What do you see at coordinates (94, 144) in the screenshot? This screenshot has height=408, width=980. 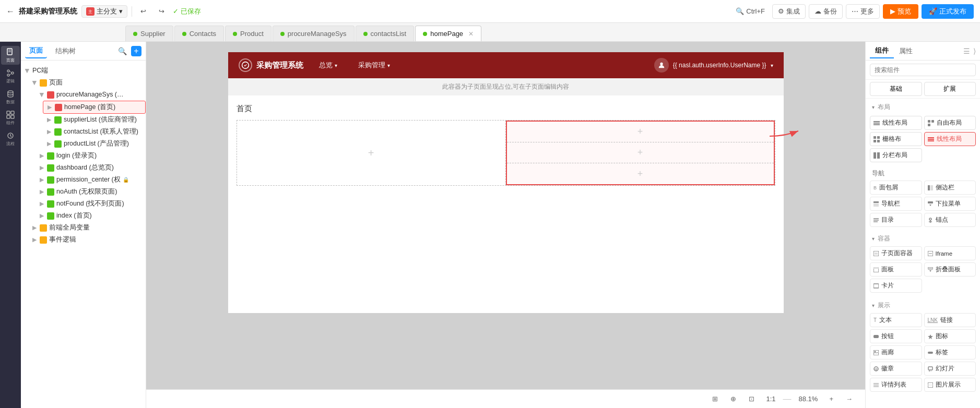 I see `tree-productlist: ▶ productList (产品管理)` at bounding box center [94, 144].